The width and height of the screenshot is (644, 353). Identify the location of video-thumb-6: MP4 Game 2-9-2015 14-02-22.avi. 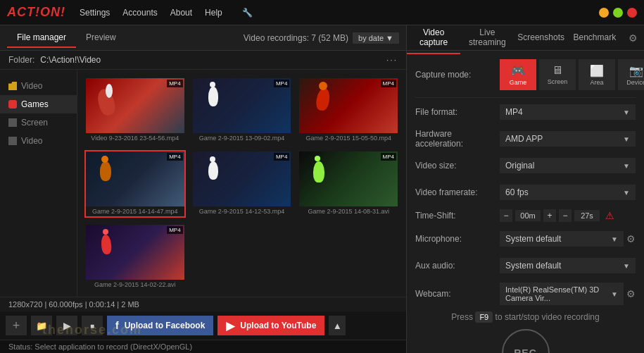
(135, 257).